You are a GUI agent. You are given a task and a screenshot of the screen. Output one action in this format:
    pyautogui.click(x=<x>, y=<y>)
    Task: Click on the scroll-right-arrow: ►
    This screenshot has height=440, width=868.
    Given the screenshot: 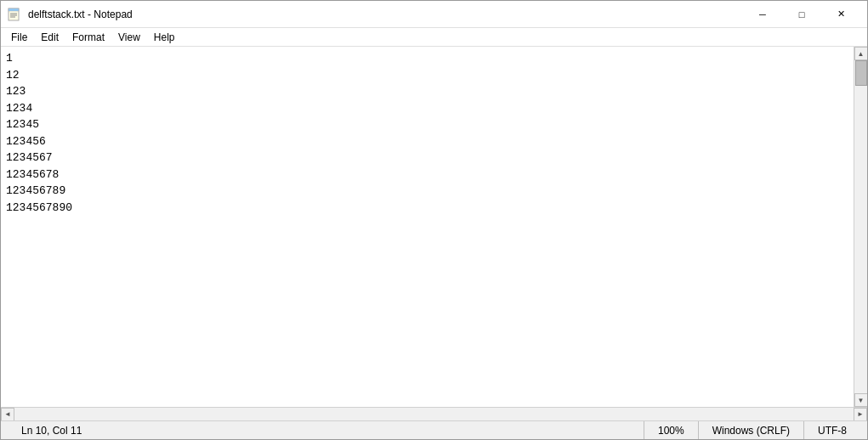 What is the action you would take?
    pyautogui.click(x=860, y=415)
    